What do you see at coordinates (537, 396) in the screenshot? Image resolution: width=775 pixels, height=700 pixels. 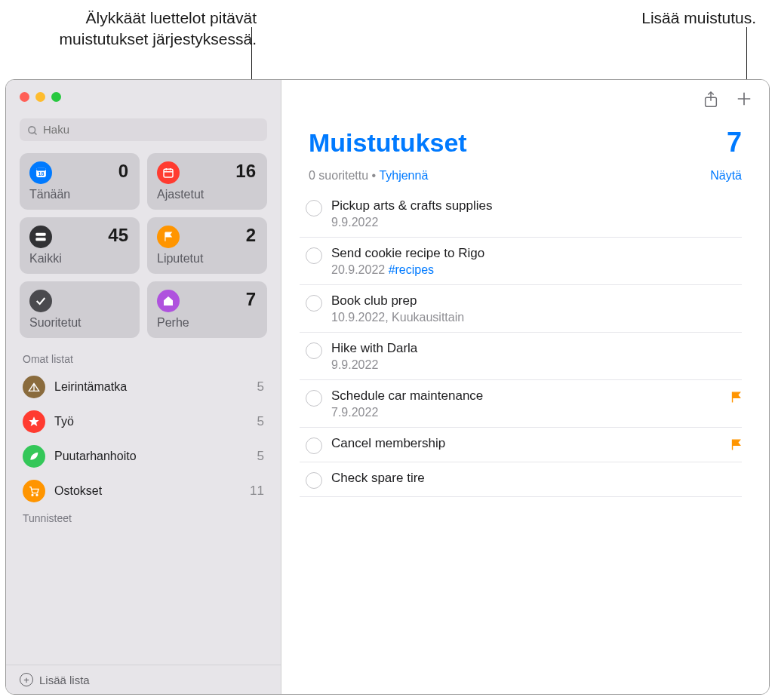 I see `reminder-title: Schedule car maintenance` at bounding box center [537, 396].